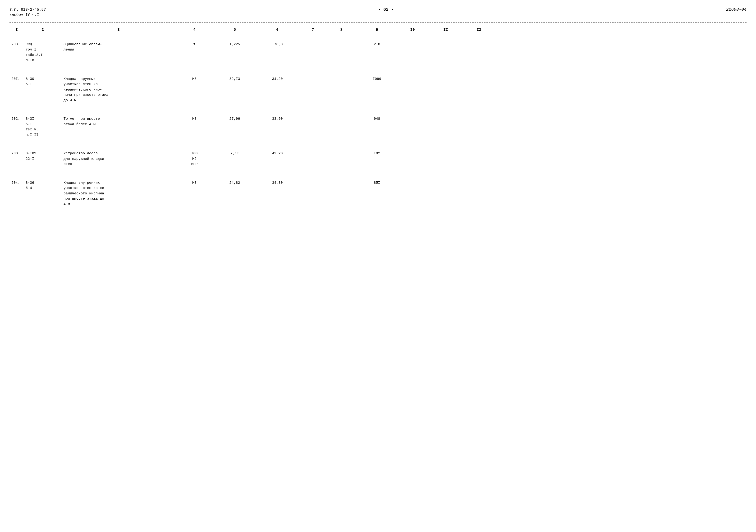  Describe the element at coordinates (43, 154) in the screenshot. I see `row-203-ref-1: 8-I89` at that location.